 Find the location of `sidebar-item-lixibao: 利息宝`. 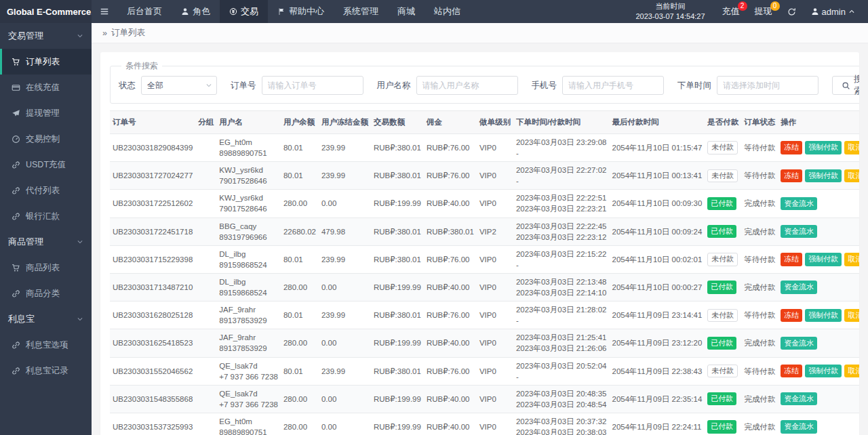

sidebar-item-lixibao: 利息宝 is located at coordinates (46, 319).